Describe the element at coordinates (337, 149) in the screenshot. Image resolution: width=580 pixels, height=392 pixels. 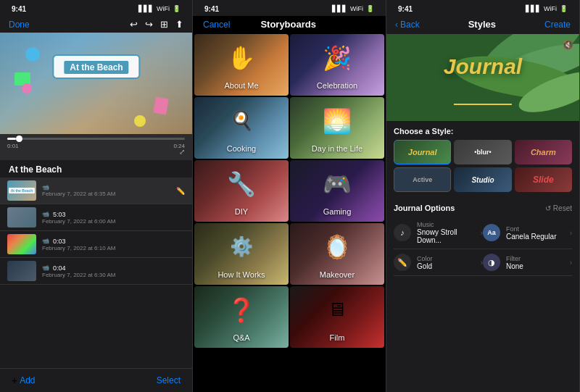
I see `day-label: Day in the Life` at that location.